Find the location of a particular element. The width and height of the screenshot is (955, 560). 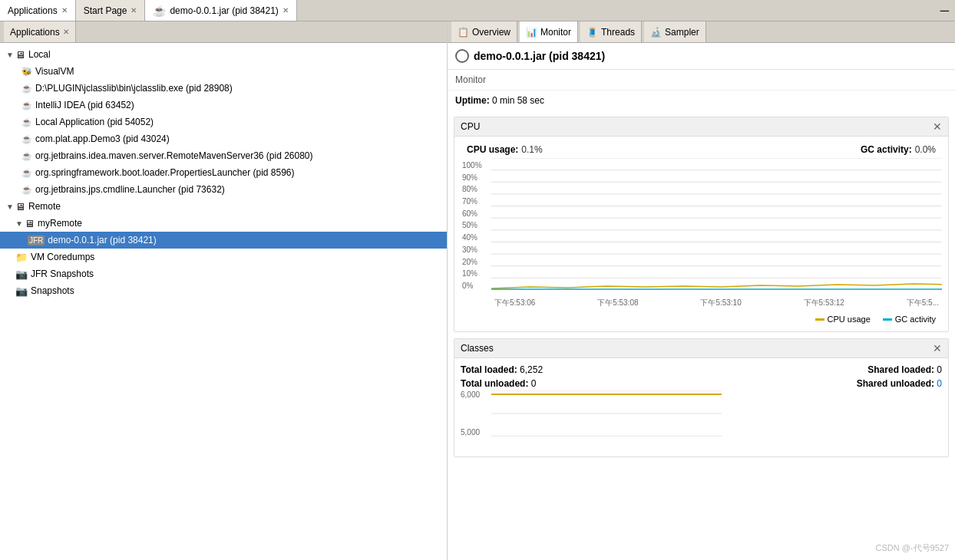

y-label-0: 0% is located at coordinates (476, 285).